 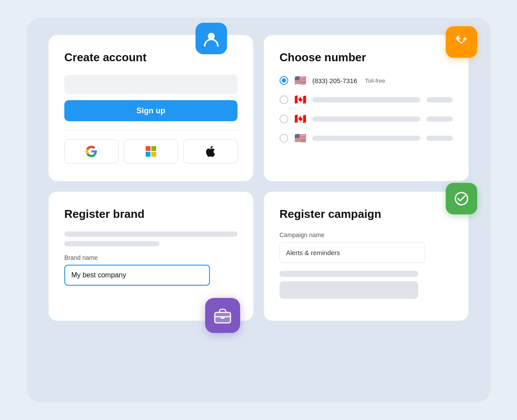 I want to click on social-buttons, so click(x=151, y=151).